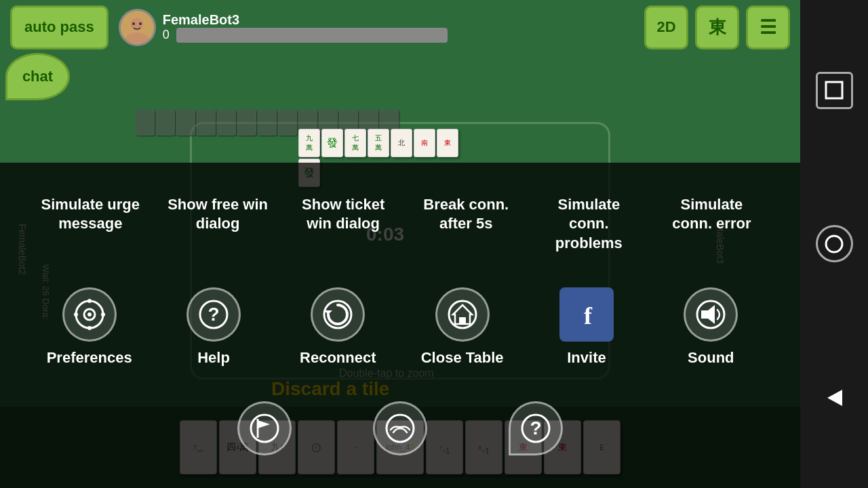 The height and width of the screenshot is (488, 868). What do you see at coordinates (717, 27) in the screenshot?
I see `east-wind-button: 東` at bounding box center [717, 27].